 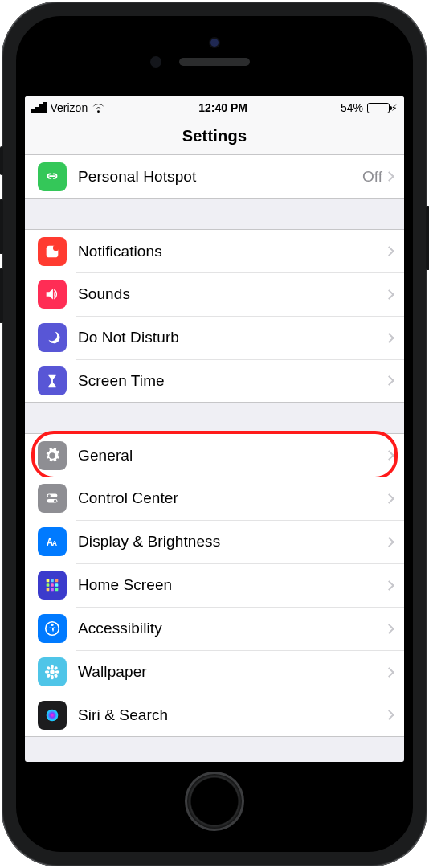 I want to click on wallpaper-icon, so click(x=52, y=672).